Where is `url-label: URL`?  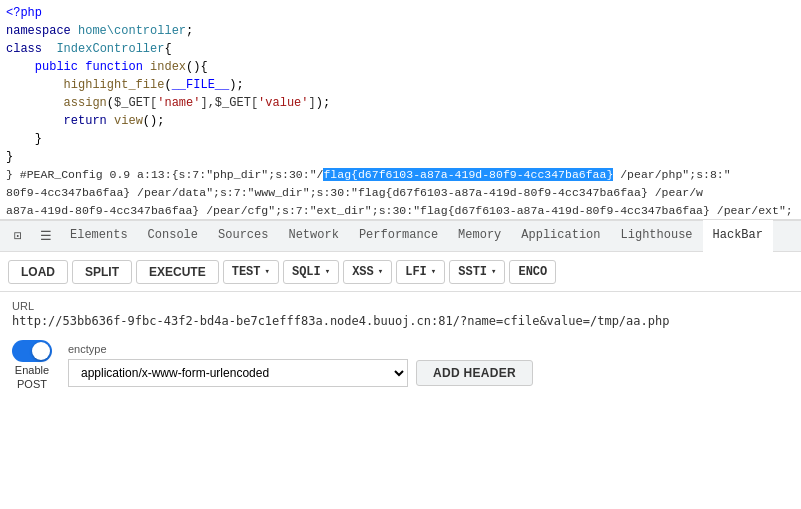
url-label: URL is located at coordinates (400, 306).